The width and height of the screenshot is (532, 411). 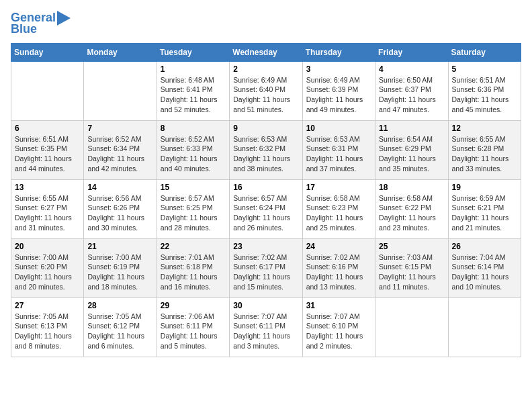 I want to click on calendar-week-row: 20Sunrise: 7:00 AM Sunset: 6:20 PM Dayli…, so click(x=266, y=268).